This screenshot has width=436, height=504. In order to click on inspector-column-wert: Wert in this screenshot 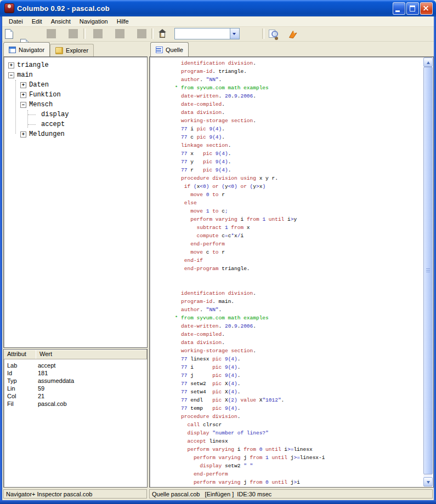, I will do `click(92, 354)`.